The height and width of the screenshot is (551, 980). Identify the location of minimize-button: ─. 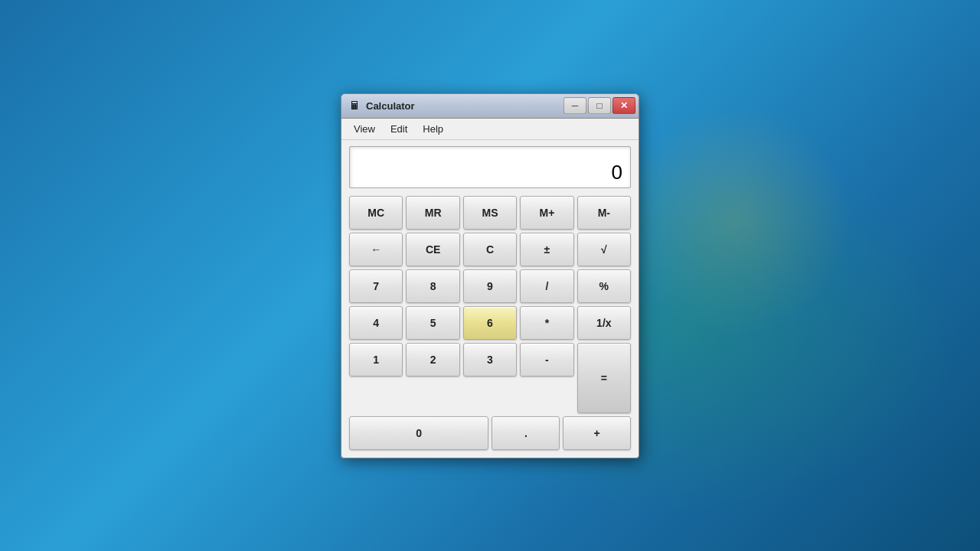
(575, 106).